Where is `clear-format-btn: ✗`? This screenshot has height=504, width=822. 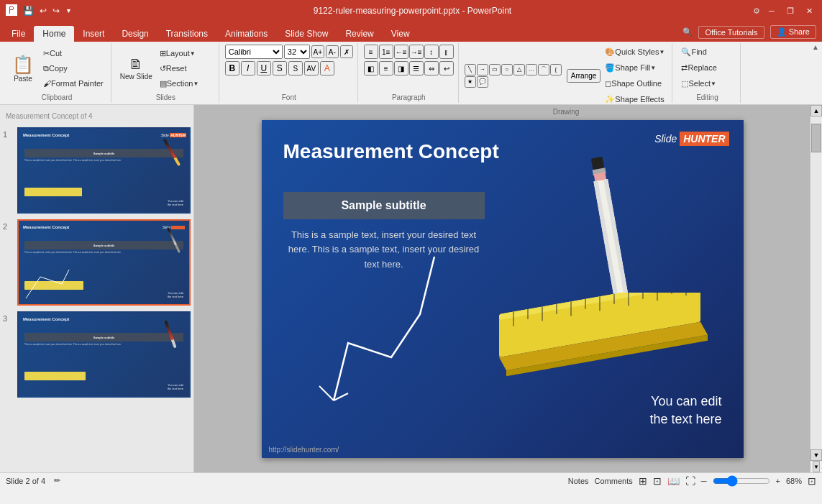
clear-format-btn: ✗ is located at coordinates (347, 52).